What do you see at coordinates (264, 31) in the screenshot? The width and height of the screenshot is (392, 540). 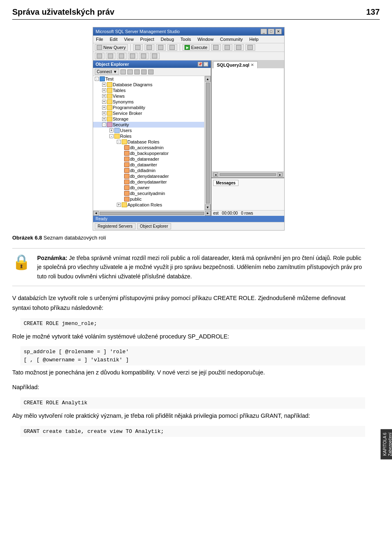 I see `minimize-btn: _` at bounding box center [264, 31].